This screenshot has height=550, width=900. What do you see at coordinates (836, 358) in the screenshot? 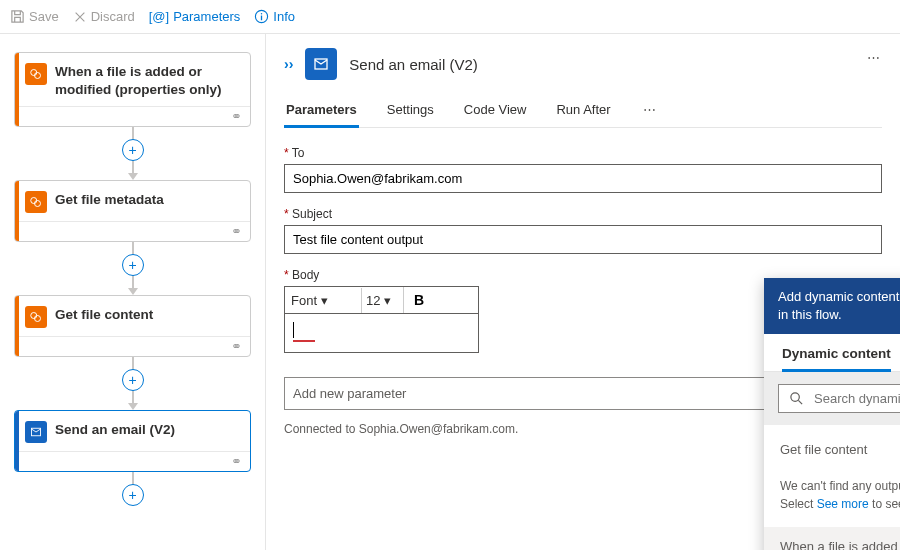
I see `tab-dynamic-content: Dynamic content` at bounding box center [836, 358].